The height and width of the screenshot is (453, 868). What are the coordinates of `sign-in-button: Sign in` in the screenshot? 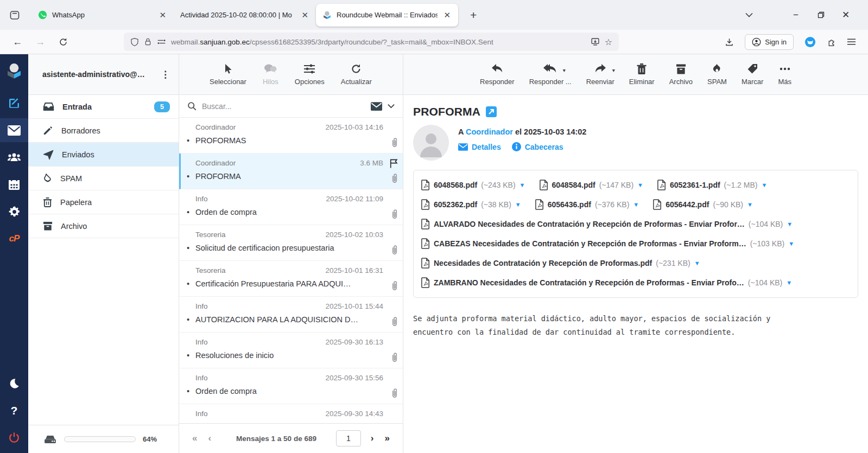 It's located at (769, 42).